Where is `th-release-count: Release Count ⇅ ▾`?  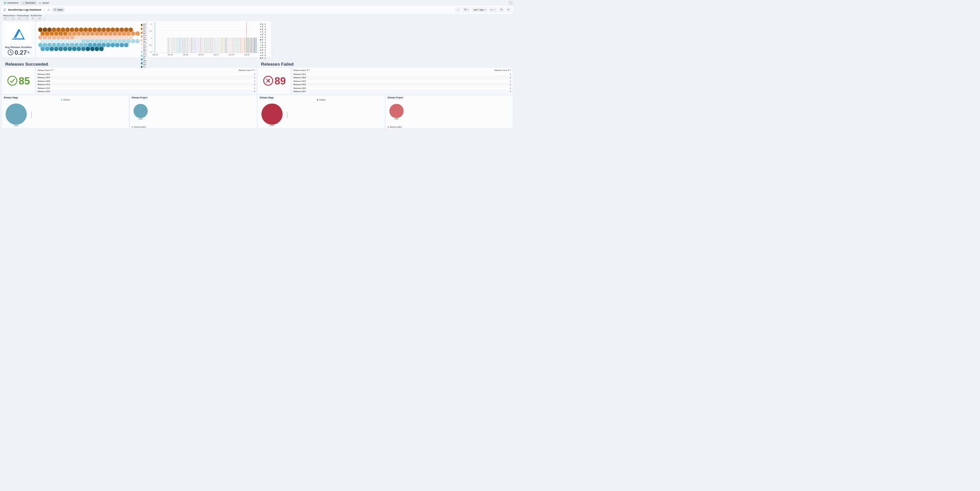
th-release-count: Release Count ⇅ ▾ is located at coordinates (247, 70).